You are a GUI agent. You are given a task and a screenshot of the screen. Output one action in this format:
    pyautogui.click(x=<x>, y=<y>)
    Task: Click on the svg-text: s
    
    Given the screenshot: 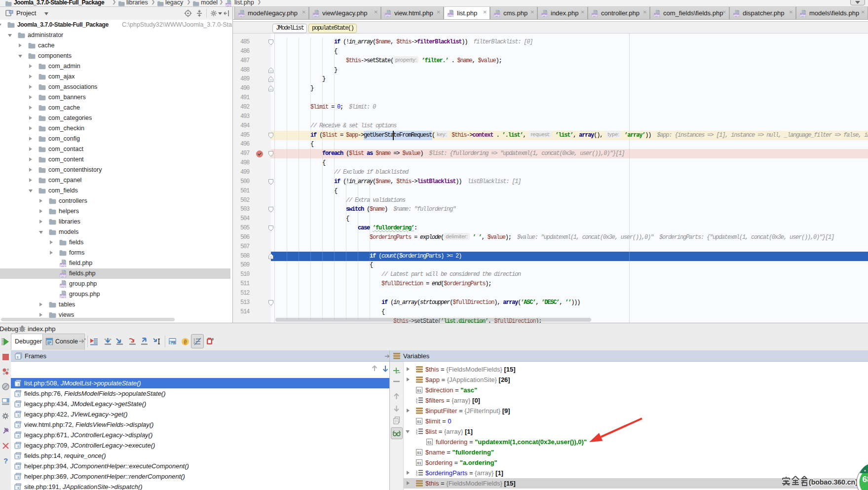 What is the action you would take?
    pyautogui.click(x=18, y=357)
    